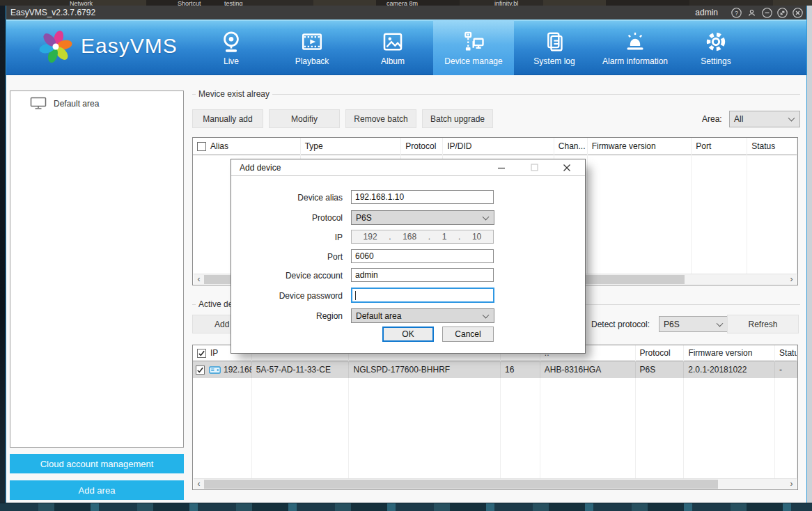 The width and height of the screenshot is (812, 511). Describe the element at coordinates (422, 197) in the screenshot. I see `device-alias-input` at that location.